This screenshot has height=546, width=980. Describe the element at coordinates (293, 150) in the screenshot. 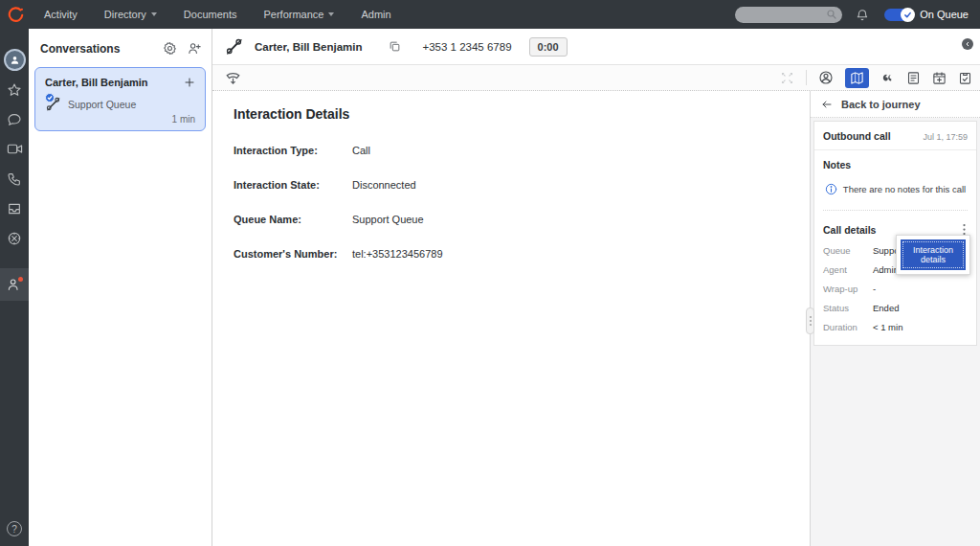

I see `field-label: Interaction Type:` at that location.